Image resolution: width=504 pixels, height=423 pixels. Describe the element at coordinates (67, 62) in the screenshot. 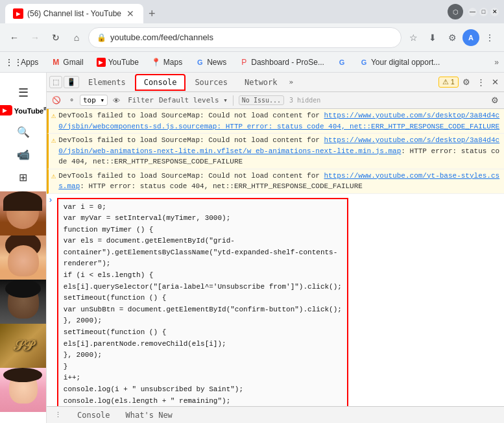

I see `bookmark-gmail: M Gmail` at that location.